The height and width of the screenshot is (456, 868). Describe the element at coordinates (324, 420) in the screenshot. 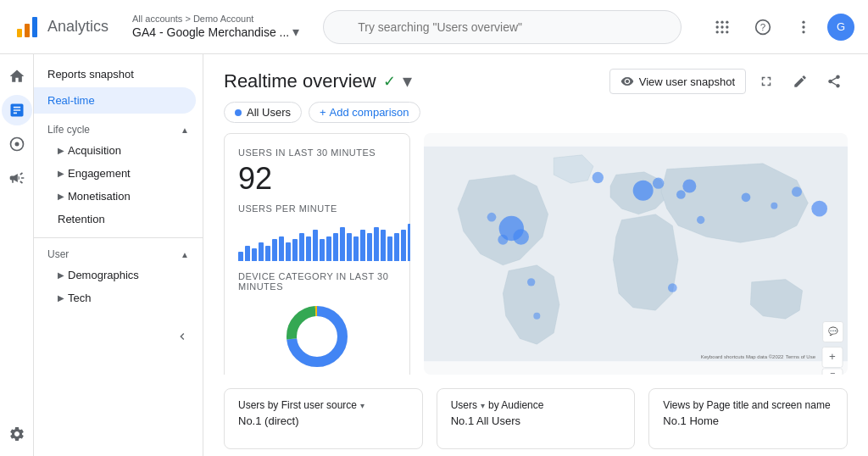

I see `bottom-card-value-0: No.1 (direct)` at that location.